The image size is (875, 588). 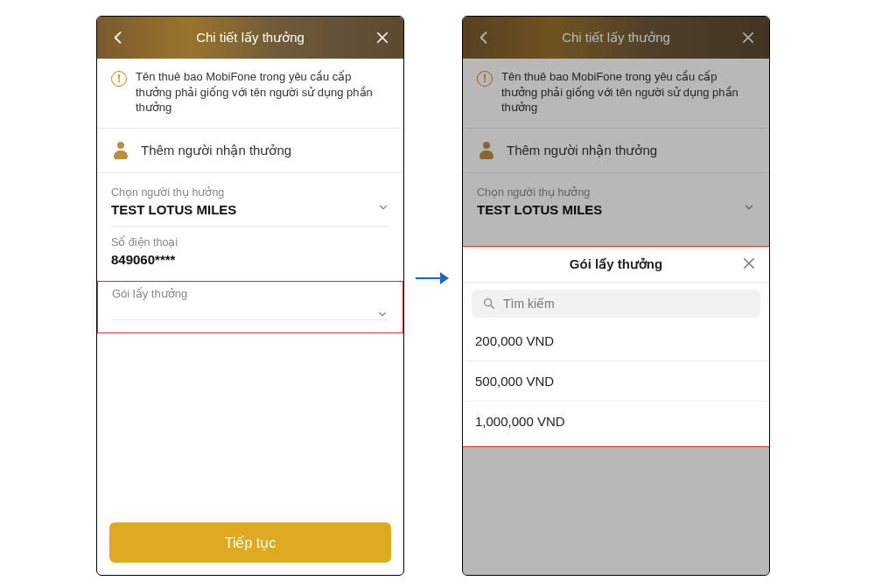 What do you see at coordinates (250, 93) in the screenshot?
I see `warning-banner: ! Tên thuê bao MobiFone trong yêu cầu cấ…` at bounding box center [250, 93].